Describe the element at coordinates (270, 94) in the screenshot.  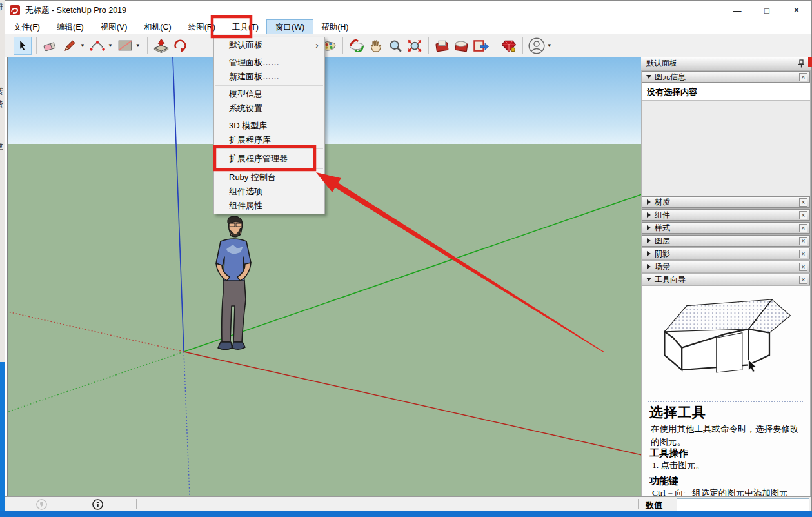
I see `menu-item-model-info: 模型信息` at that location.